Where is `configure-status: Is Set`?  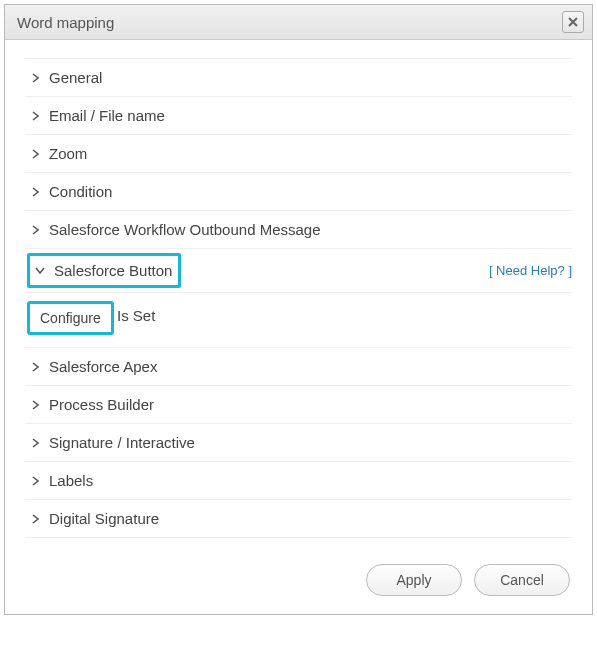 configure-status: Is Set is located at coordinates (136, 316).